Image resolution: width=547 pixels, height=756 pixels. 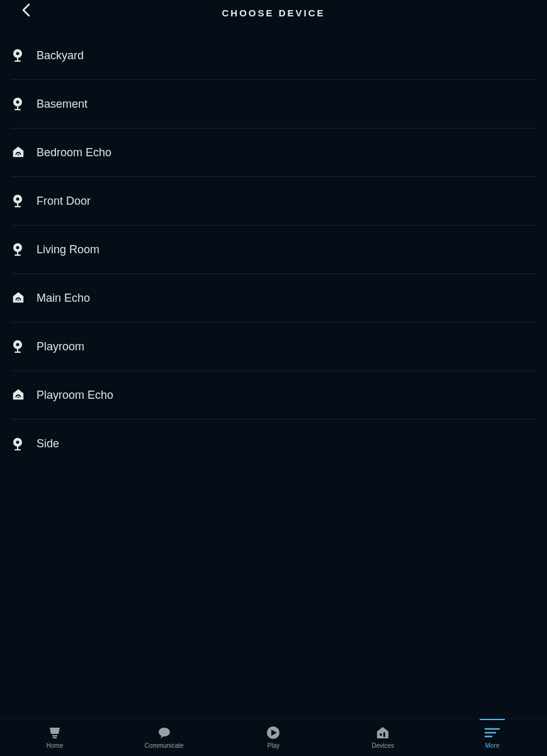 What do you see at coordinates (48, 444) in the screenshot?
I see `device-item-label: Side` at bounding box center [48, 444].